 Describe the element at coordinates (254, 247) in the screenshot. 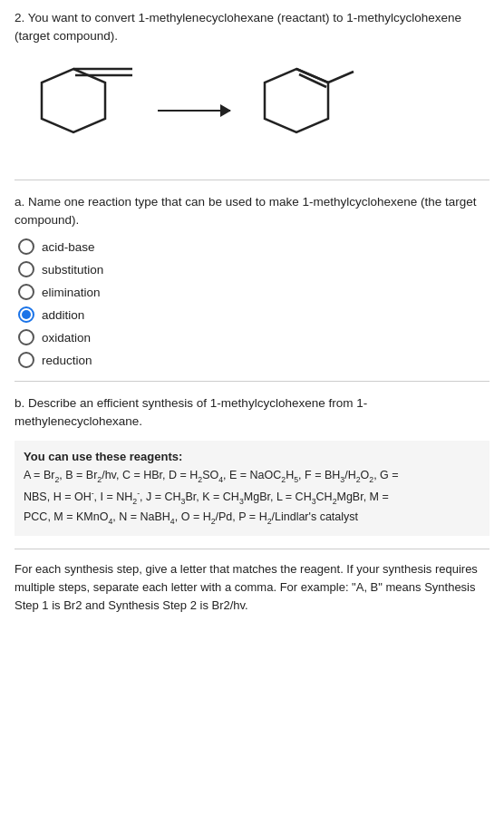

I see `option-acid-base: acid-base` at that location.